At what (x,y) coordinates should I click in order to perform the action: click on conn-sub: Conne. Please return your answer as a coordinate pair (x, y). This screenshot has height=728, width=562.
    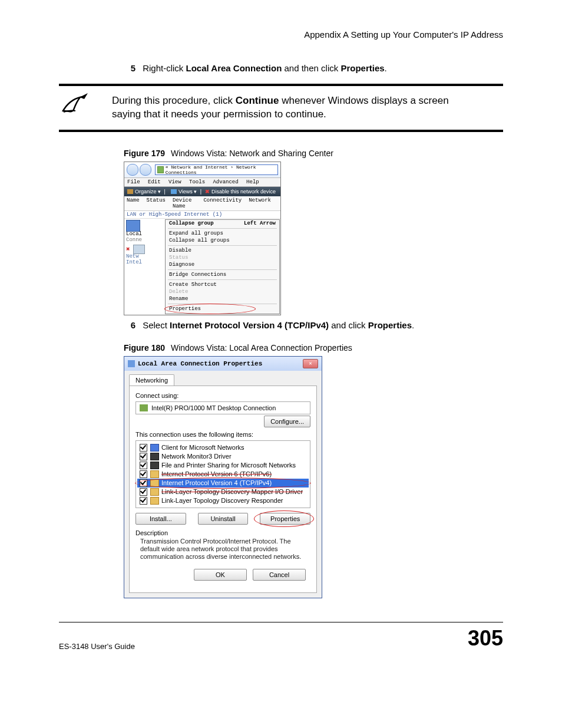
    Looking at the image, I should click on (144, 241).